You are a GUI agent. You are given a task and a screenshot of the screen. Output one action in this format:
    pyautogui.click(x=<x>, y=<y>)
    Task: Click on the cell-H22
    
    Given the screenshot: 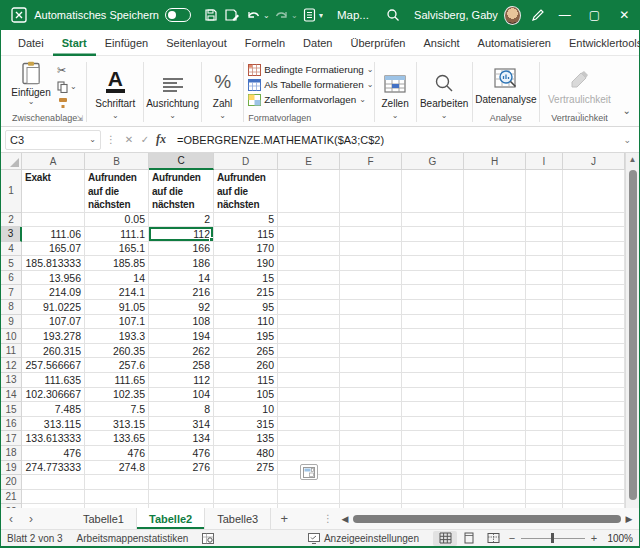 What is the action you would take?
    pyautogui.click(x=495, y=506)
    